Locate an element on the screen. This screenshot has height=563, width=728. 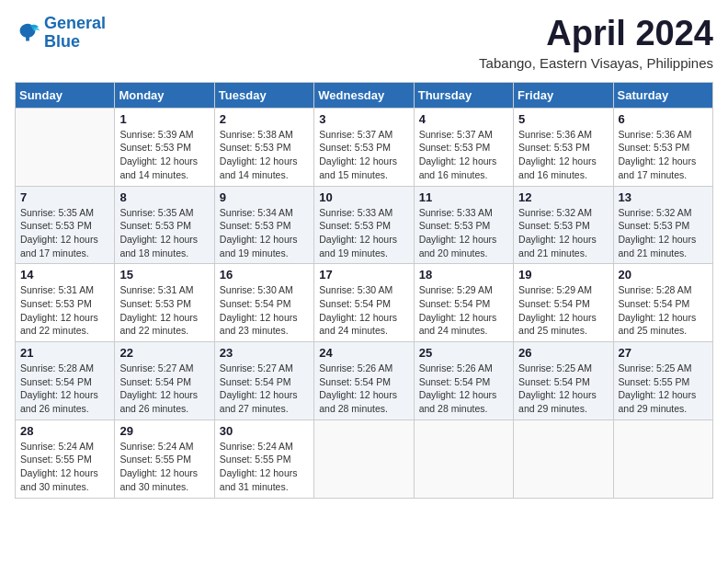
calendar-cell: 21Sunrise: 5:28 AMSunset: 5:54 PMDayligh… is located at coordinates (65, 381).